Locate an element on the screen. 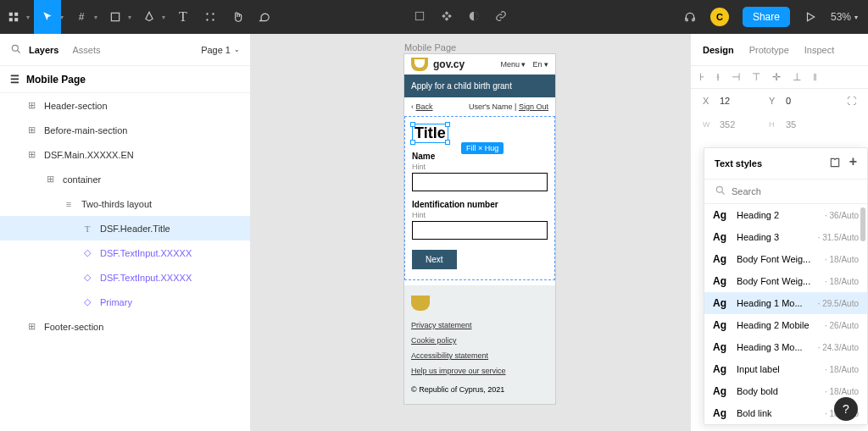  toolbar: ▾ ▾ # ▾ ▾ ▾ T C Share 53%▾ is located at coordinates (434, 17).